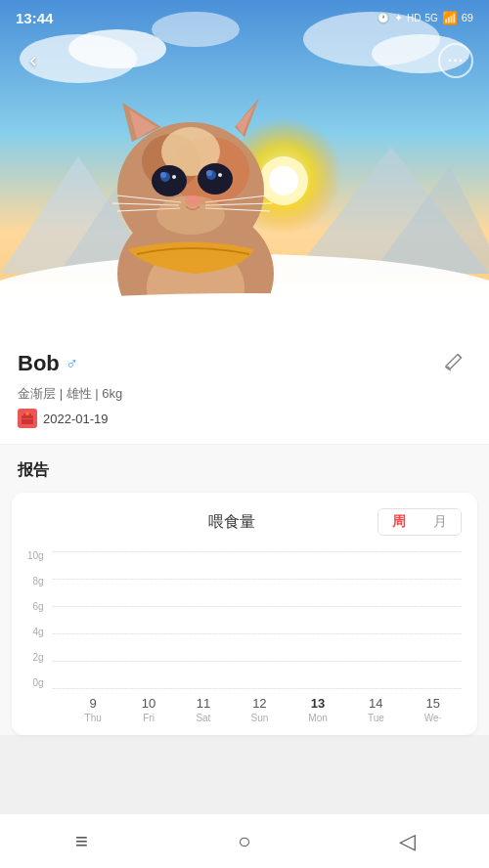  Describe the element at coordinates (467, 18) in the screenshot. I see `battery-icon: 69` at that location.